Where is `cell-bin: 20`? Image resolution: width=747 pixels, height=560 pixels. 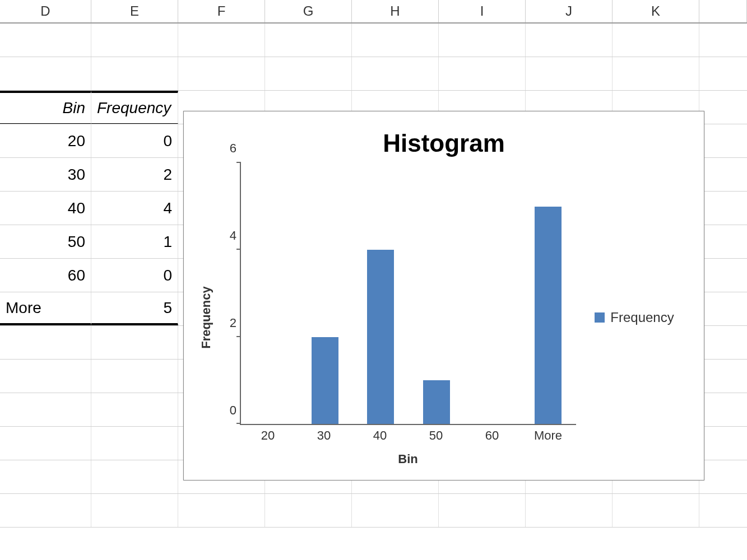 cell-bin: 20 is located at coordinates (46, 141).